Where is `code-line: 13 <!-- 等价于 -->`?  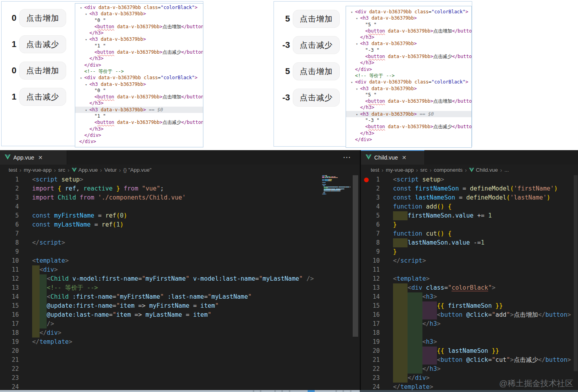
code-line: 13 <!-- 等价于 --> is located at coordinates (180, 288).